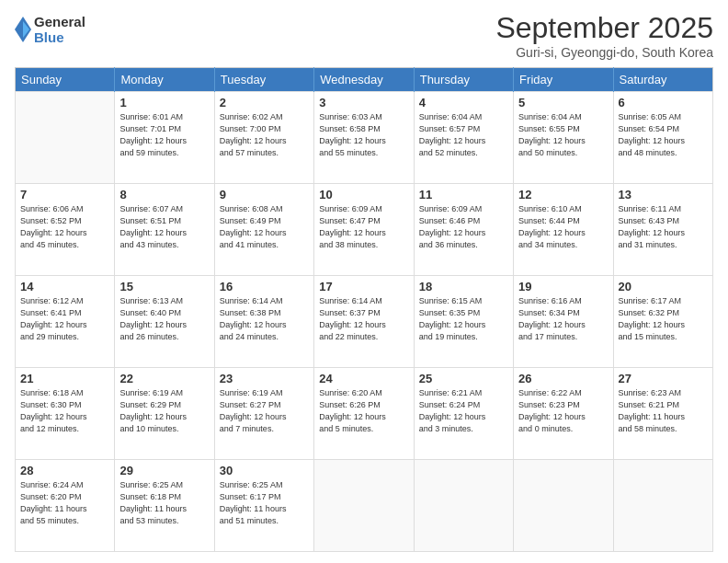  What do you see at coordinates (364, 287) in the screenshot?
I see `day-number: 17` at bounding box center [364, 287].